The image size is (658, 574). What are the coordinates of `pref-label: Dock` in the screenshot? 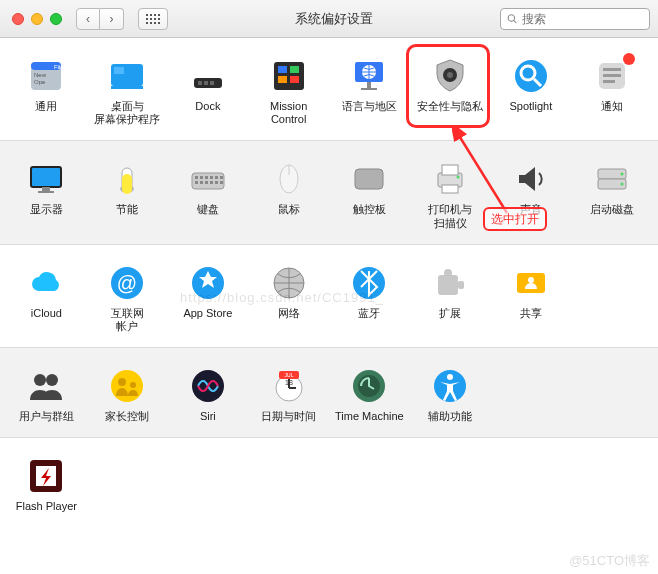 It's located at (208, 106).